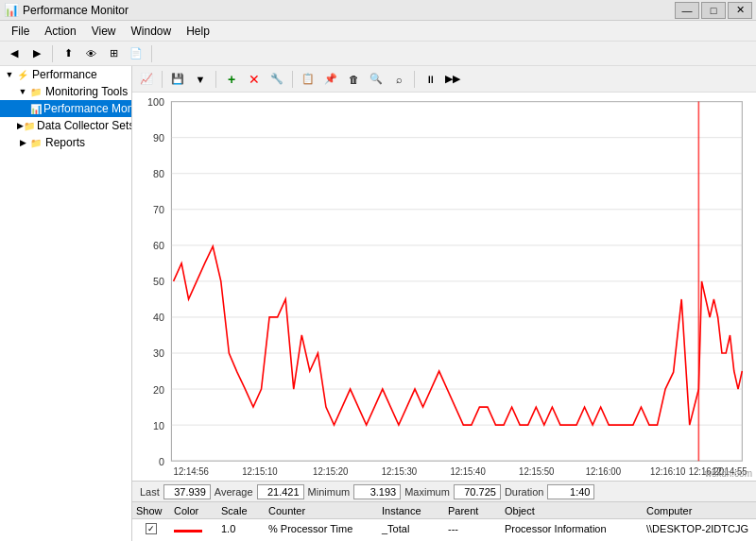 The width and height of the screenshot is (756, 541). I want to click on menu-bar: File Action View Window Help, so click(378, 31).